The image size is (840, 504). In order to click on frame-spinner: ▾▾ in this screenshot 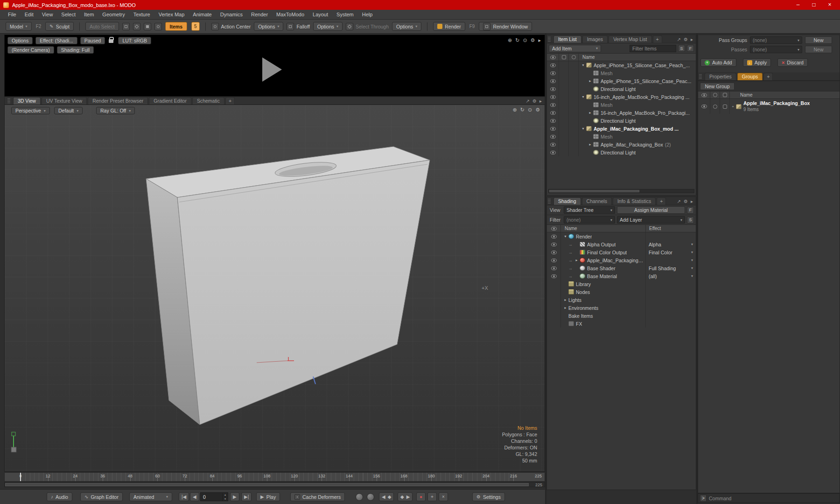, I will do `click(225, 497)`.